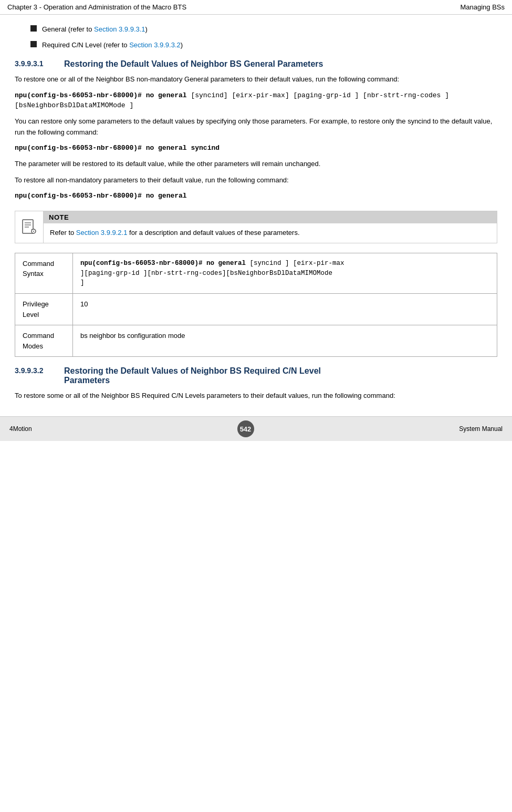 Image resolution: width=512 pixels, height=812 pixels. Describe the element at coordinates (264, 45) in the screenshot. I see `bullet-item-2: Required C/N Level (refer to Section 3.9…` at that location.